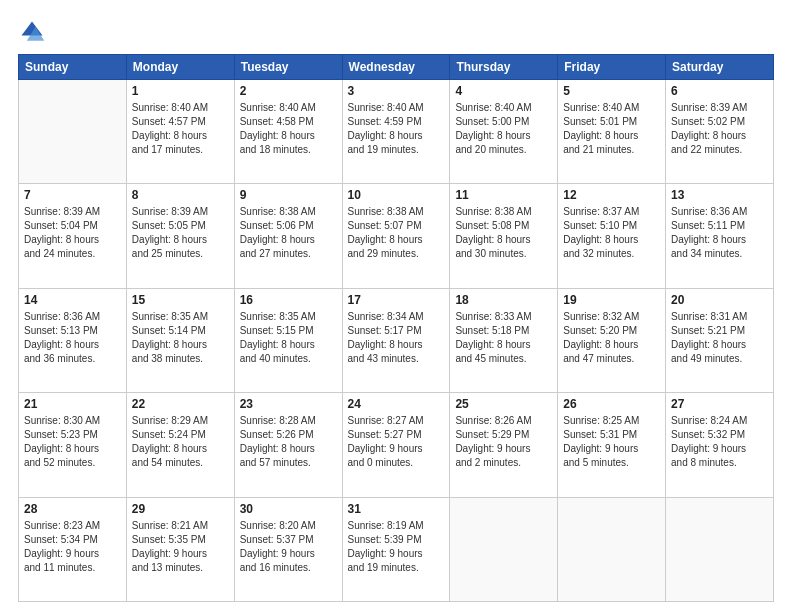 This screenshot has height=612, width=792. Describe the element at coordinates (180, 445) in the screenshot. I see `calendar-cell: 22Sunrise: 8:29 AM Sunset: 5:24 PM Dayli…` at that location.